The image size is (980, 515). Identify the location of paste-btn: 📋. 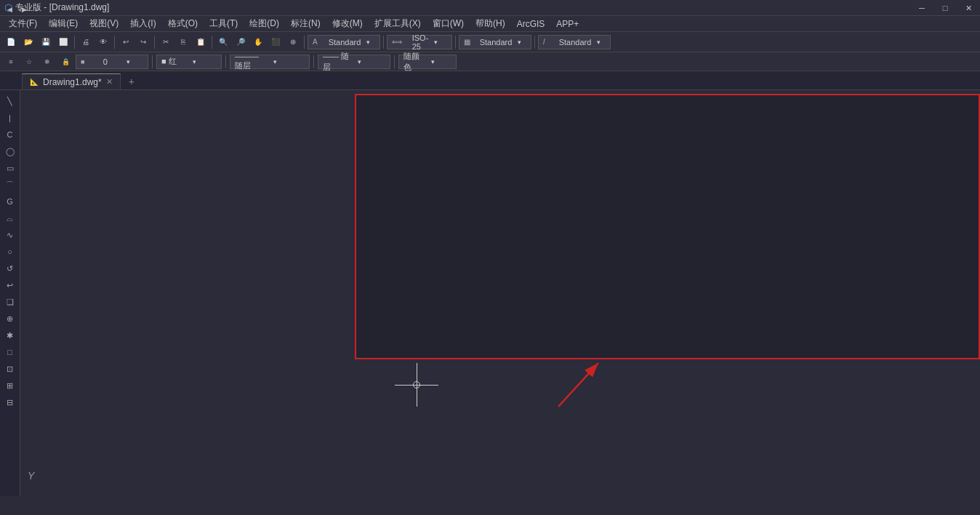
(201, 42).